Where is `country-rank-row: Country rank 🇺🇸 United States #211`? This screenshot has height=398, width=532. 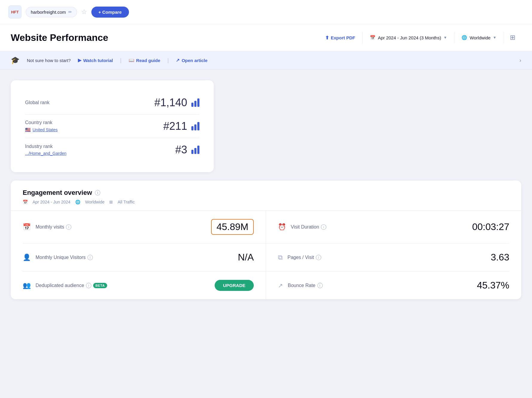
country-rank-row: Country rank 🇺🇸 United States #211 is located at coordinates (112, 126).